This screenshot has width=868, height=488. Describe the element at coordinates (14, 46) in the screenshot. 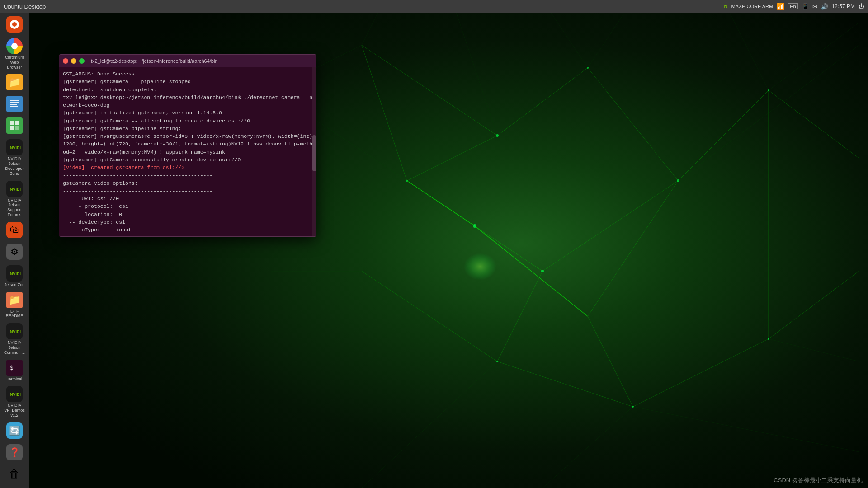

I see `chromium-icon` at that location.